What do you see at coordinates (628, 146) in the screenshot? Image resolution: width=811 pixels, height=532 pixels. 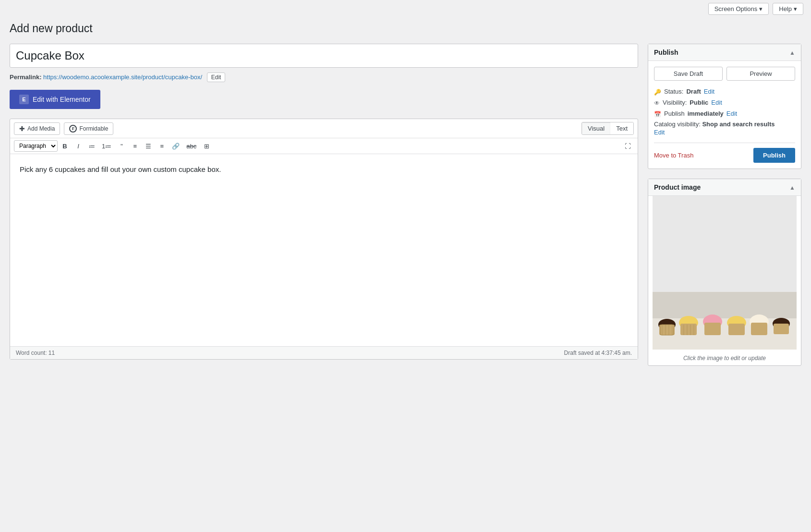 I see `fullscreen-button: ⛶` at bounding box center [628, 146].